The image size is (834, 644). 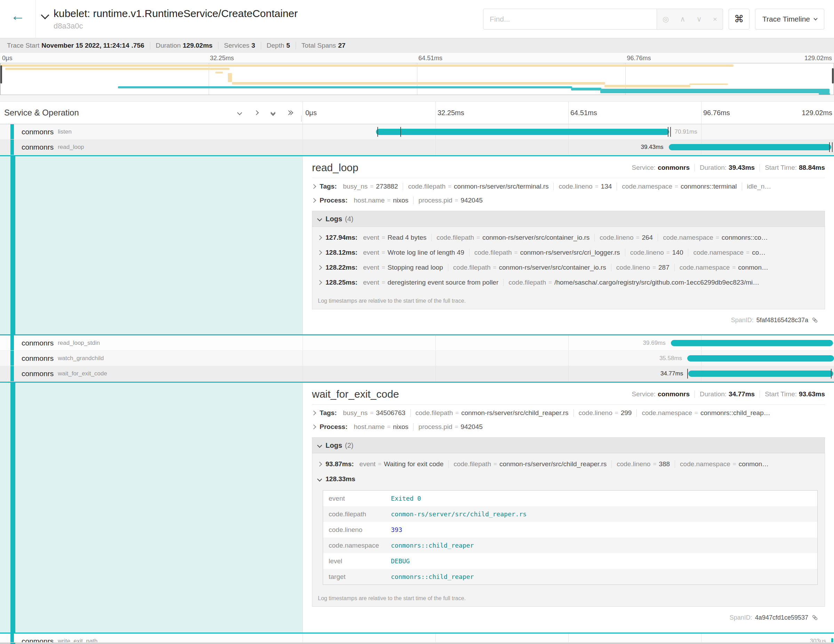 I want to click on span-row-write-exit-path: conmonrs write_exit_path 303μs, so click(x=417, y=638).